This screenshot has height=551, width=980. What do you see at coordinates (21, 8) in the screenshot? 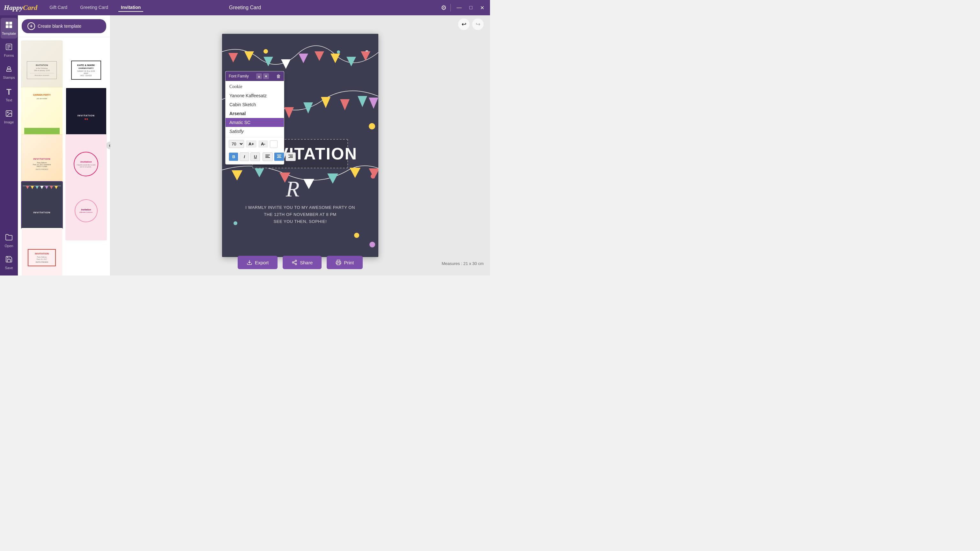
I see `app-logo: HappyCard` at bounding box center [21, 8].